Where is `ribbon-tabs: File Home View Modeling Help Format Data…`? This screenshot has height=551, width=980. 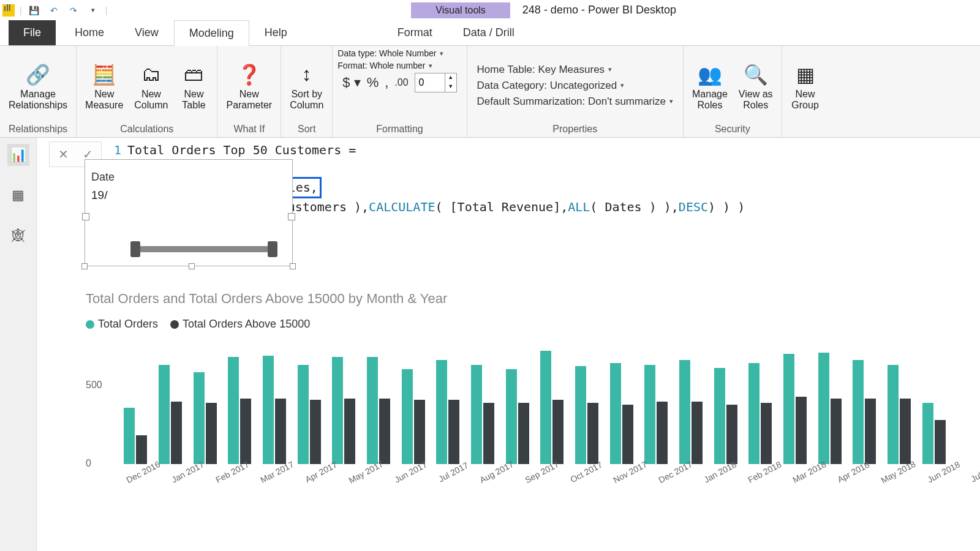
ribbon-tabs: File Home View Modeling Help Format Data… is located at coordinates (490, 33).